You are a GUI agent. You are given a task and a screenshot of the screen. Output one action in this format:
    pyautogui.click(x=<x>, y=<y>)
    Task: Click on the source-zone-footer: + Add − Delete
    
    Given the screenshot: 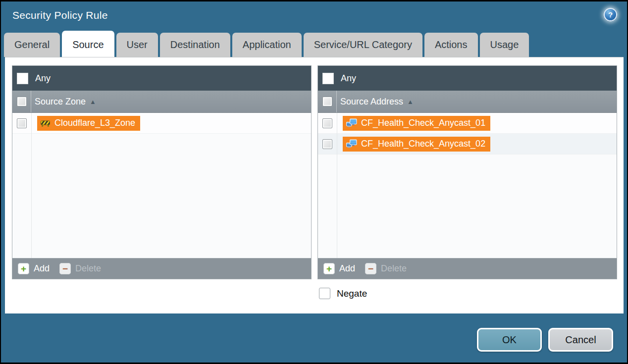 What is the action you would take?
    pyautogui.click(x=161, y=268)
    